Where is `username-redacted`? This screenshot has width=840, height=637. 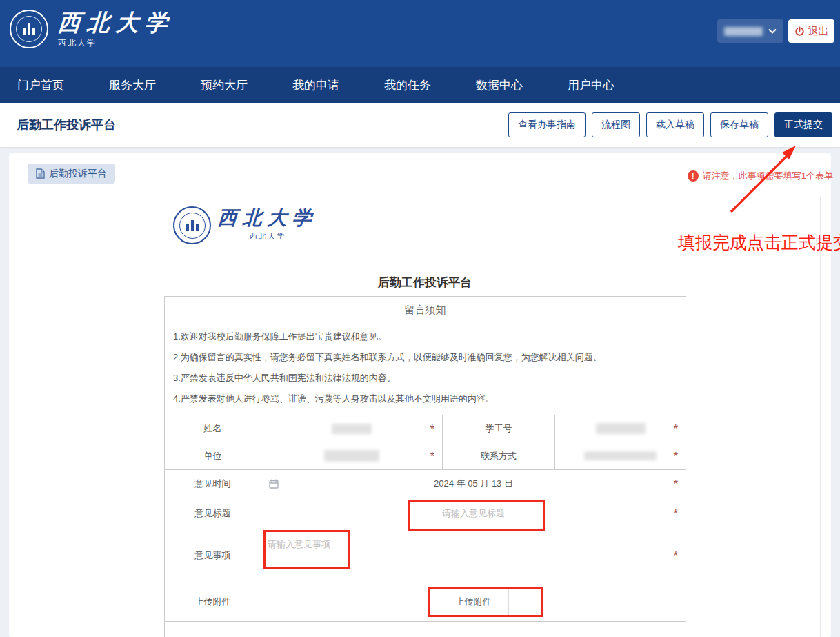
username-redacted is located at coordinates (743, 32).